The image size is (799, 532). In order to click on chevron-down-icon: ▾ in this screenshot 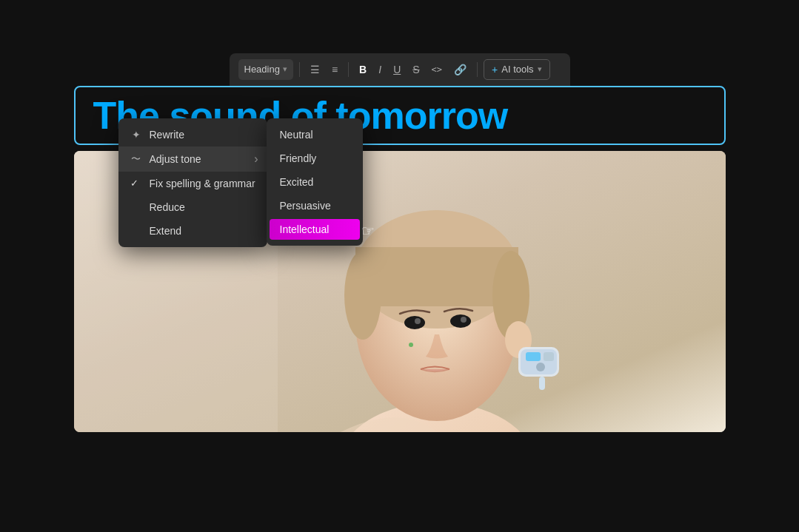, I will do `click(285, 70)`.